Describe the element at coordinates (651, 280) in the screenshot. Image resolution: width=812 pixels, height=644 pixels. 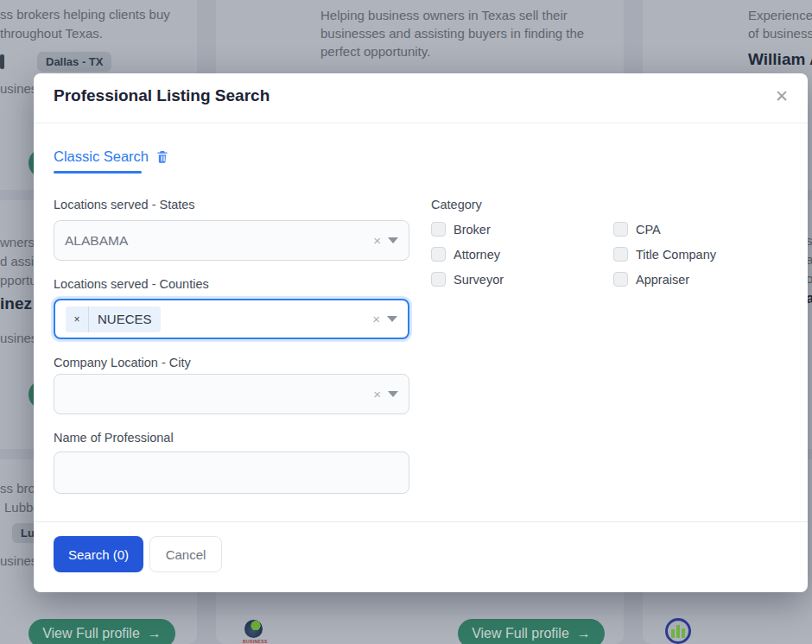
I see `category-option-appraiser: Appraiser` at that location.